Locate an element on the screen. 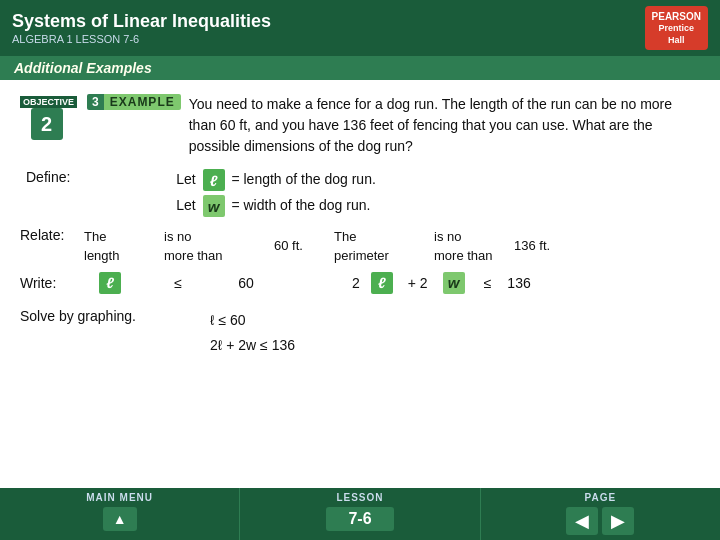 This screenshot has width=720, height=540. relate-section: Relate: The length is no more than 60 ft… is located at coordinates (360, 246).